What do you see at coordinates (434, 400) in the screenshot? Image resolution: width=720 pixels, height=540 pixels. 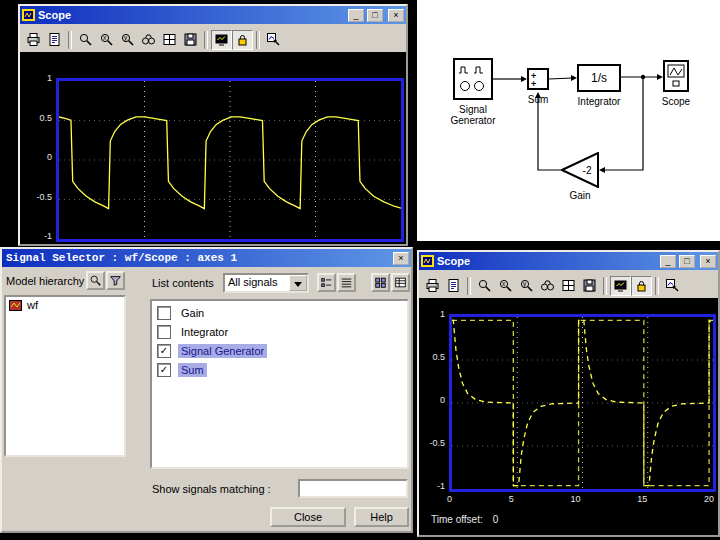 I see `scope2-y-axis-labels: 10.50-0.5-1` at bounding box center [434, 400].